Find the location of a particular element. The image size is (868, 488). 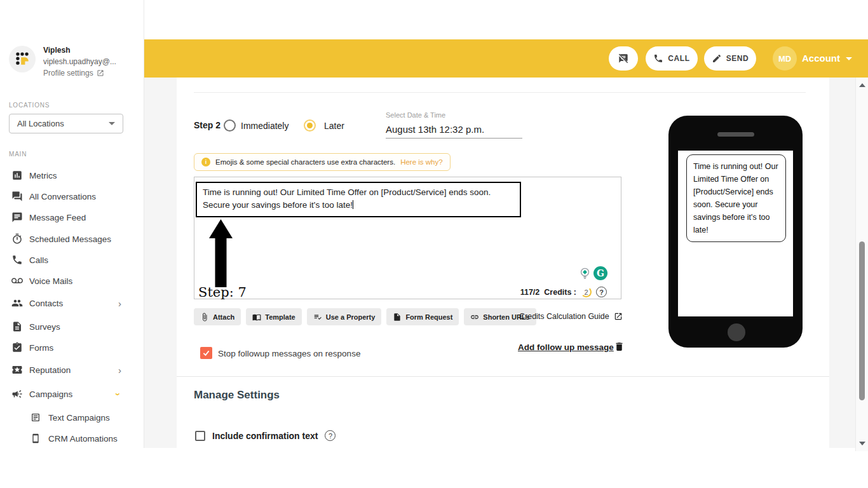

template-label: Template is located at coordinates (280, 317).